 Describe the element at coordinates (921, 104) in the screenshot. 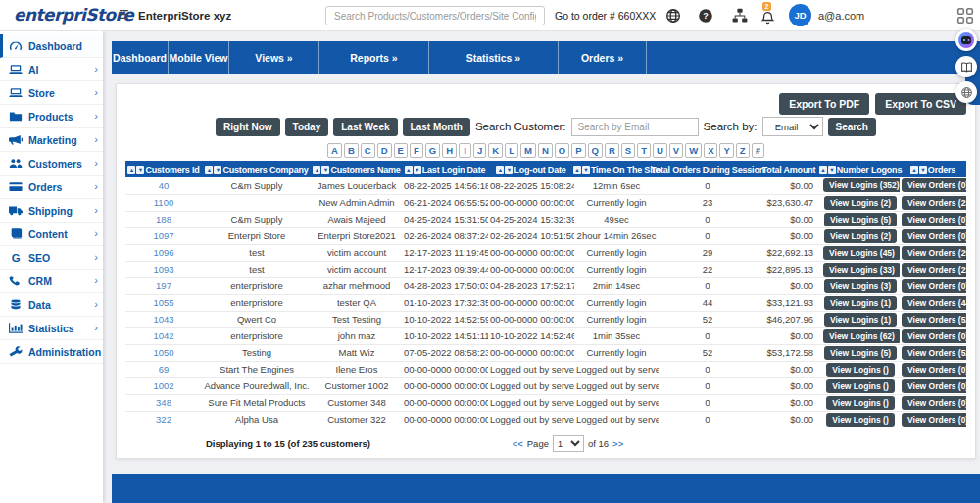

I see `export-csv-button: Export To CSV` at that location.